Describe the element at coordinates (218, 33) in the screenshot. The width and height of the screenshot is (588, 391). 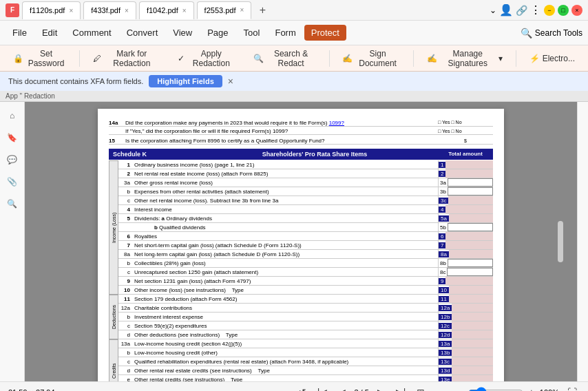
I see `menu-page: Page` at that location.